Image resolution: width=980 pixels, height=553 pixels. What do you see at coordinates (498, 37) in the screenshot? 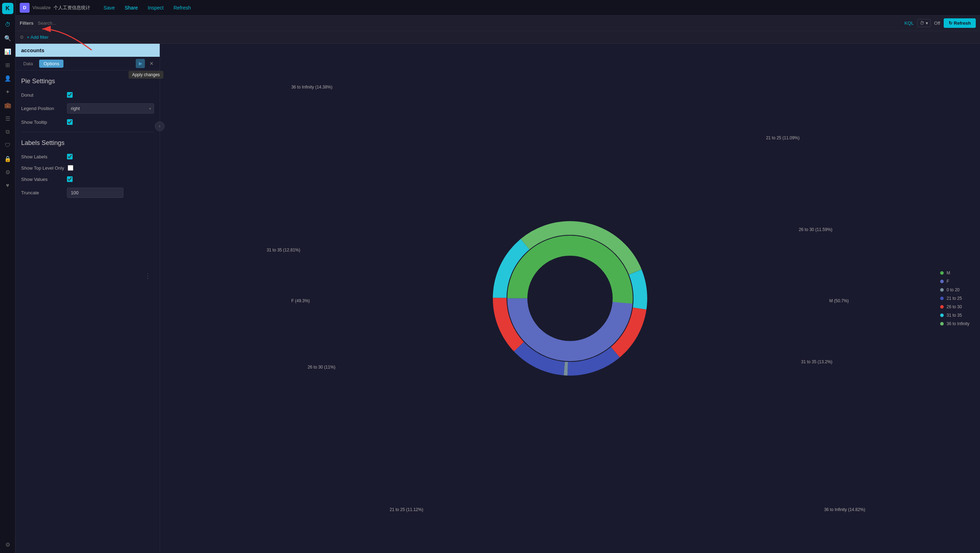
I see `add-filter-row: ⚙ + Add filter` at bounding box center [498, 37].